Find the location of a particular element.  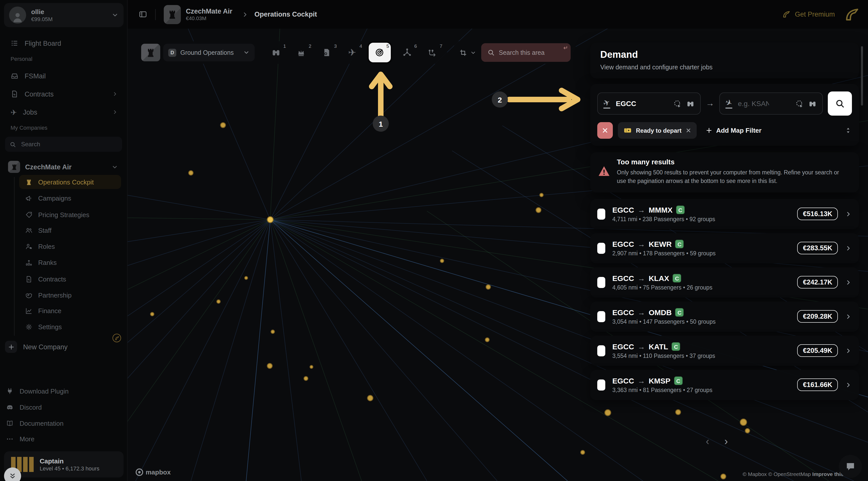

route-price-badge: €242.17K is located at coordinates (818, 282).